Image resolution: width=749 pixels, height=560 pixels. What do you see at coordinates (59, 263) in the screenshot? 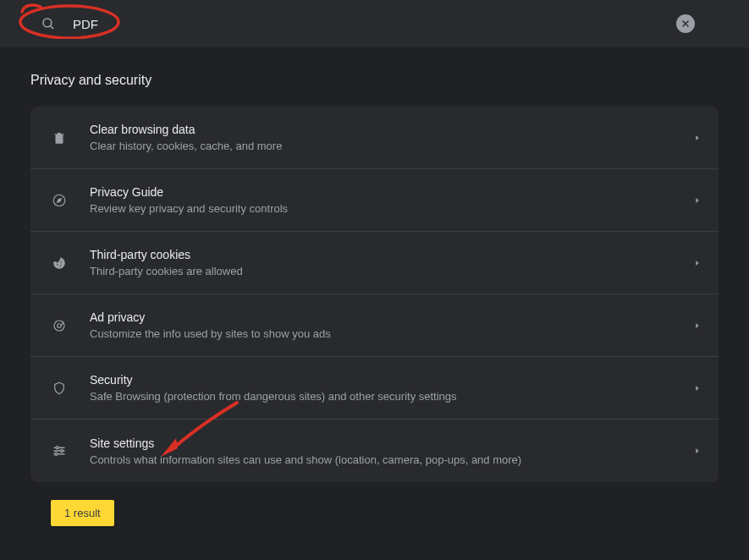
I see `cookie-icon` at bounding box center [59, 263].